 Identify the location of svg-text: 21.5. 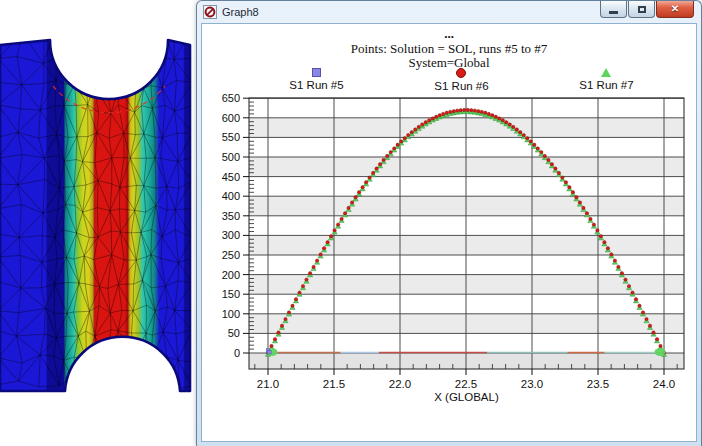
(334, 384).